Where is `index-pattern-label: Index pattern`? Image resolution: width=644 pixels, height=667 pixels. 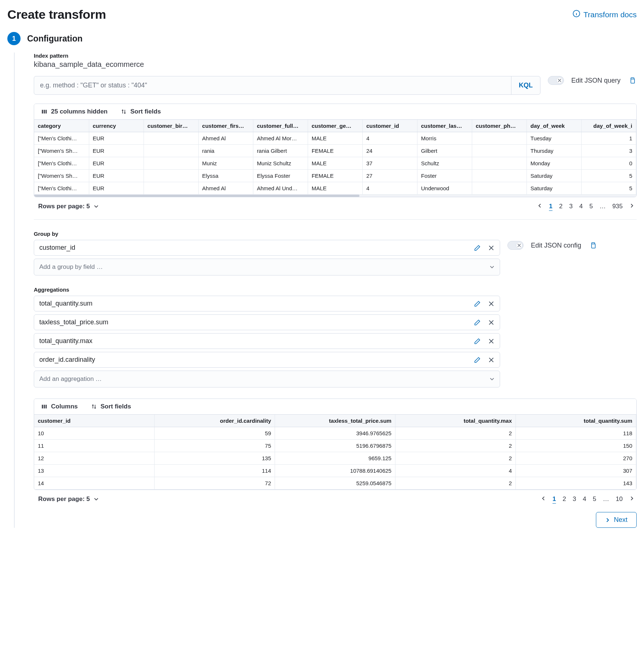
index-pattern-label: Index pattern is located at coordinates (335, 56).